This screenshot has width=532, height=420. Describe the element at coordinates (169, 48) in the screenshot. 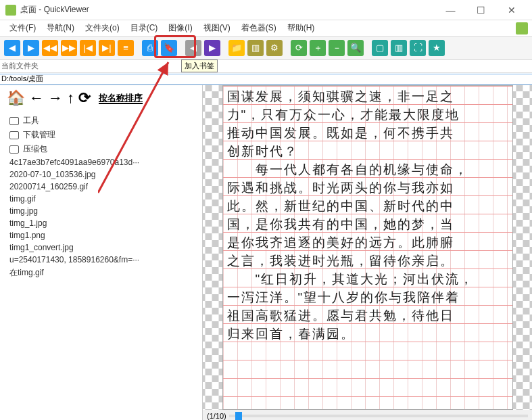

I see `bookmark-add-button: 🔖` at that location.